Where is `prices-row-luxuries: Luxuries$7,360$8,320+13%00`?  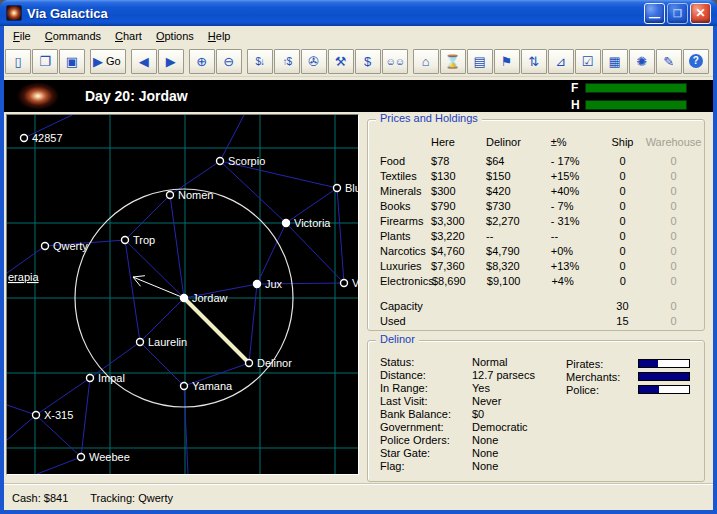 prices-row-luxuries: Luxuries$7,360$8,320+13%00 is located at coordinates (542, 266).